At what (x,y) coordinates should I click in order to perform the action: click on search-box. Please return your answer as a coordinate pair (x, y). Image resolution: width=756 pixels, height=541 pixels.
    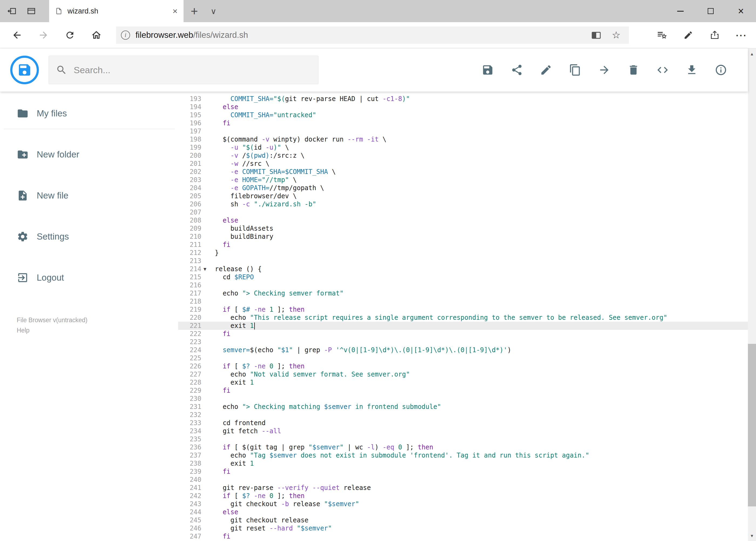
    Looking at the image, I should click on (184, 70).